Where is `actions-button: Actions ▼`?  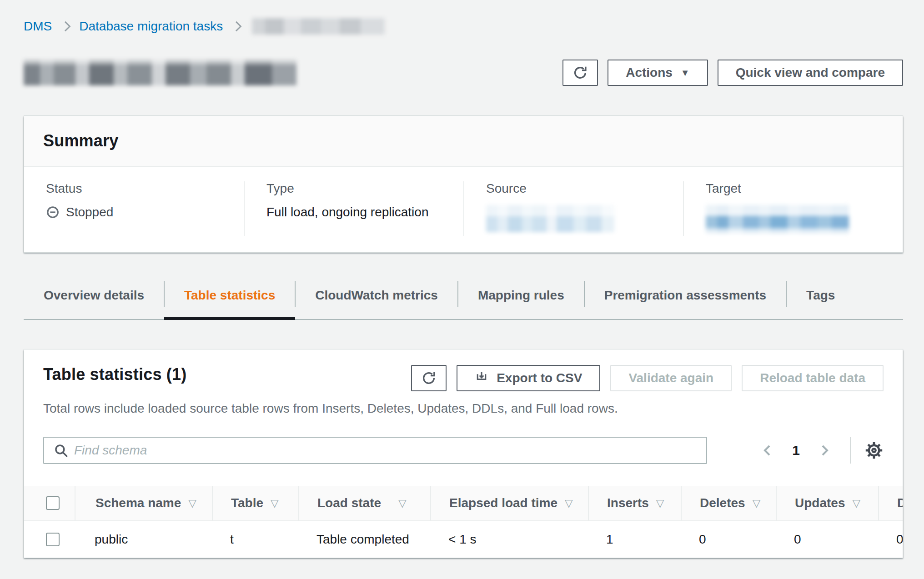
actions-button: Actions ▼ is located at coordinates (658, 73).